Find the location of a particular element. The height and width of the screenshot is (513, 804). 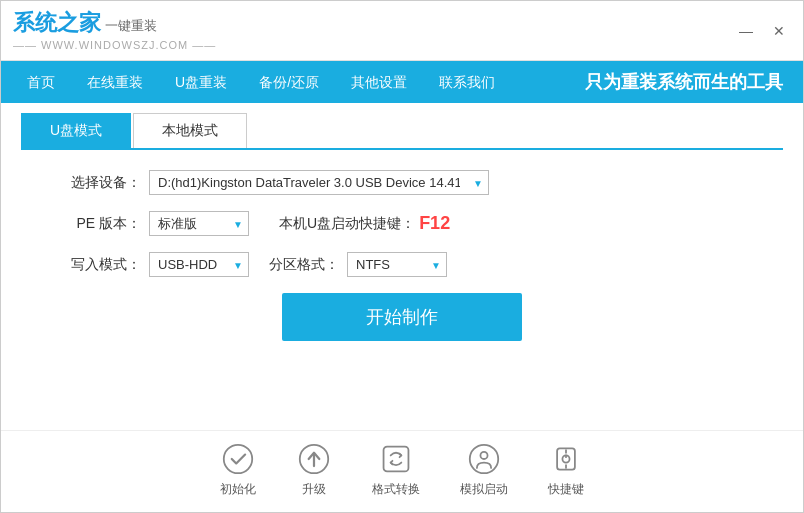

shortcut-icon is located at coordinates (566, 459).